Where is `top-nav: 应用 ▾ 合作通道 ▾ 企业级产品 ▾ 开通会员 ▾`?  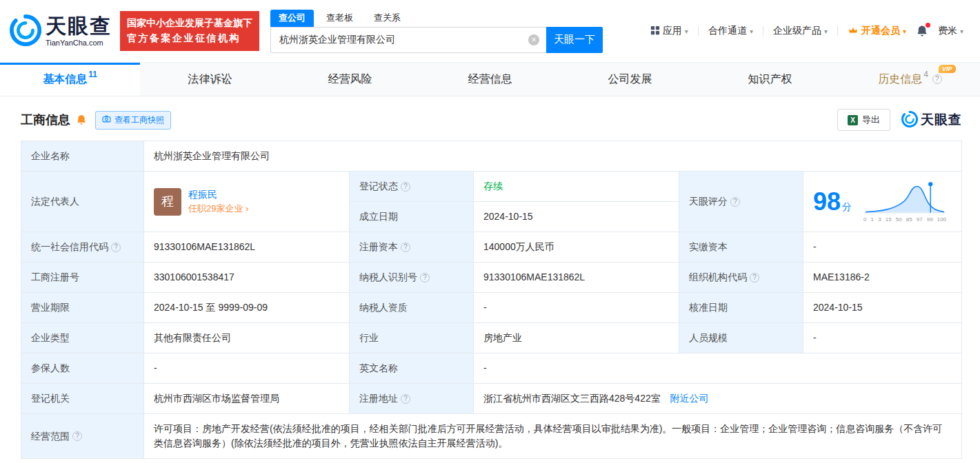 top-nav: 应用 ▾ 合作通道 ▾ 企业级产品 ▾ 开通会员 ▾ is located at coordinates (807, 31).